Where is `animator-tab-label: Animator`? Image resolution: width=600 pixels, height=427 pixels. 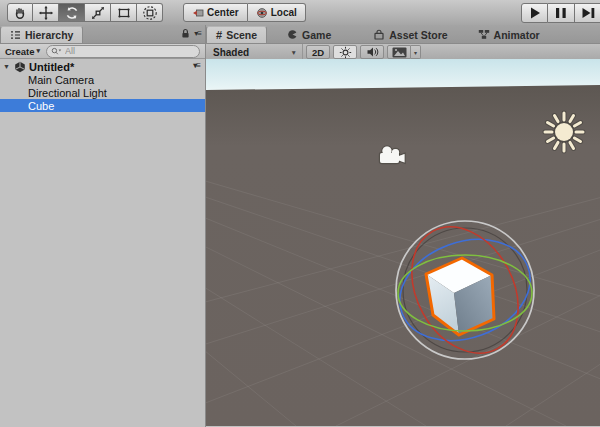 animator-tab-label: Animator is located at coordinates (517, 35).